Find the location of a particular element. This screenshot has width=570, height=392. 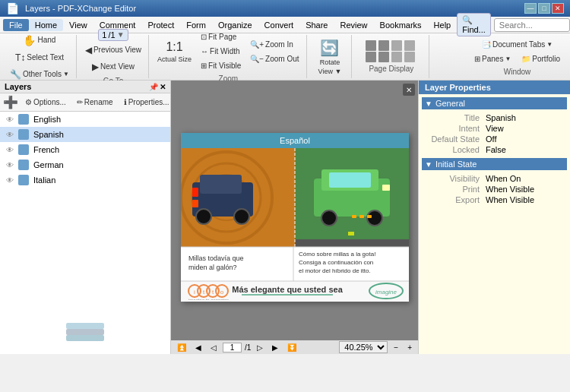

menu-form: Form is located at coordinates (196, 25).